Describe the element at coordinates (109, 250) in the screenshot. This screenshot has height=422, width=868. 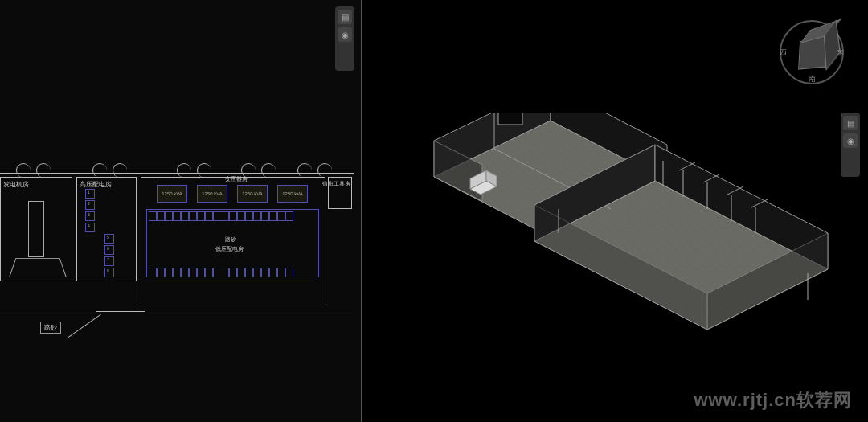
I see `hv-cabinet: 6` at that location.